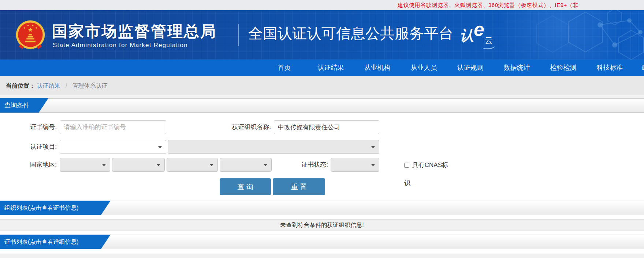  Describe the element at coordinates (273, 147) in the screenshot. I see `project-select-secondary` at that location.